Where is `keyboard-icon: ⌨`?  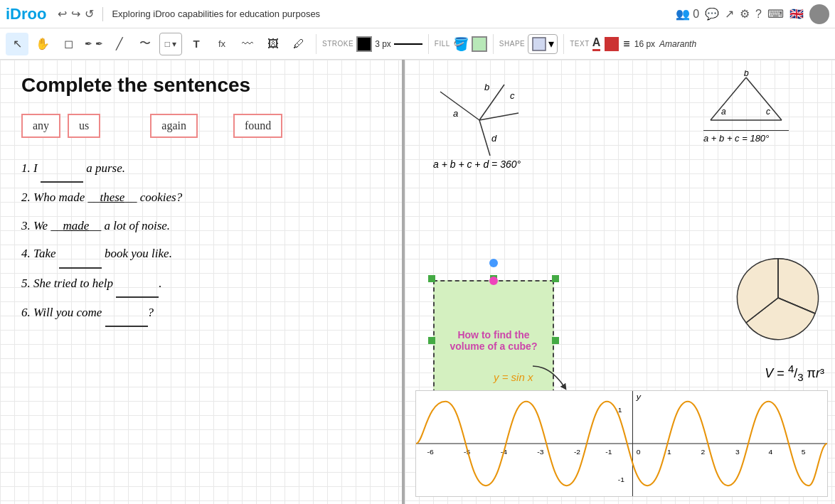 keyboard-icon: ⌨ is located at coordinates (775, 14).